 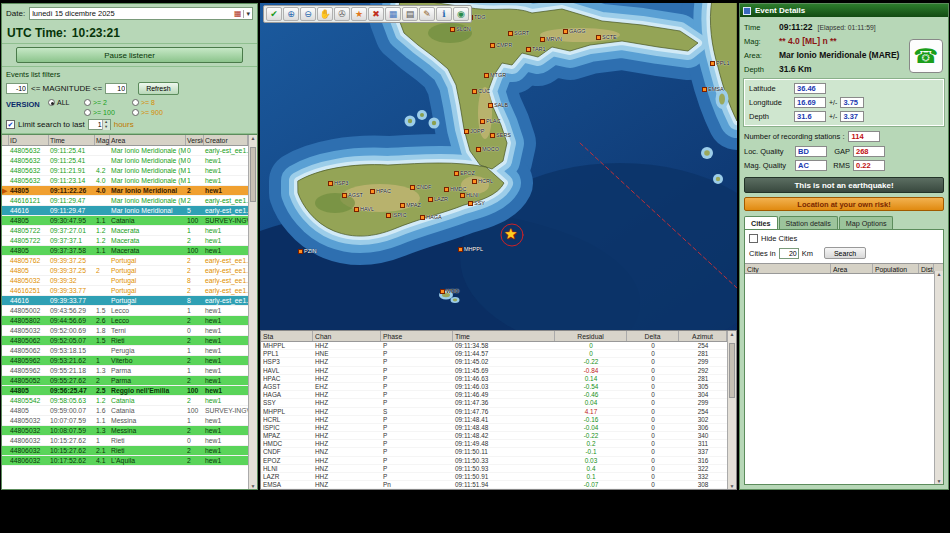 I want to click on version-radio-option: >= 8, so click(x=159, y=102).